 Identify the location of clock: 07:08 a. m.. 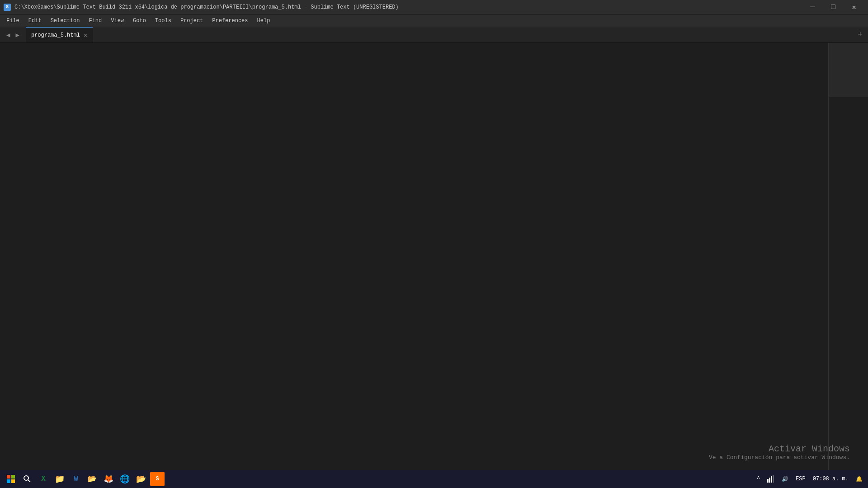
(831, 479).